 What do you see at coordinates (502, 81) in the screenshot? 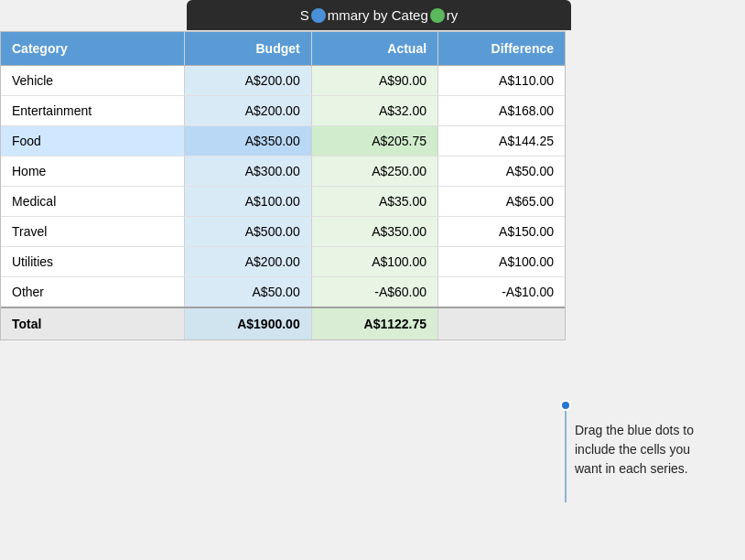
I see `cell-difference: A$110.00` at bounding box center [502, 81].